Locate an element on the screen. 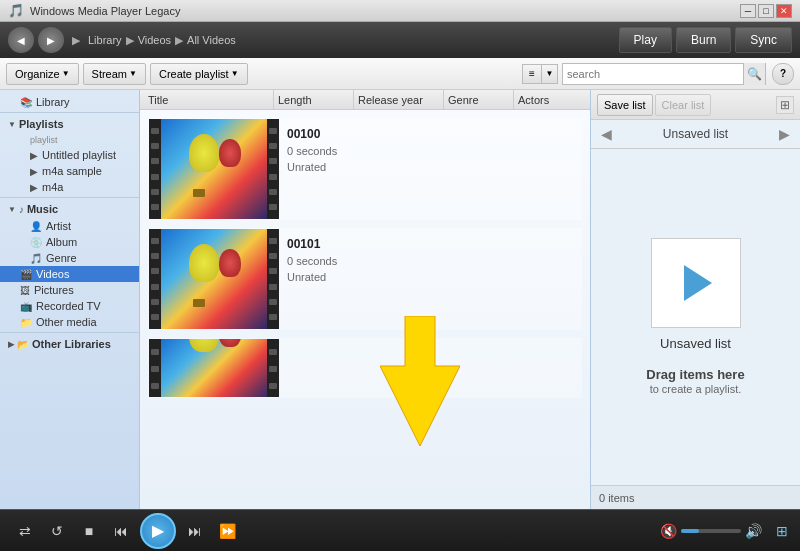  right-panel-nav: ◀ Unsaved list ▶ is located at coordinates (696, 134).